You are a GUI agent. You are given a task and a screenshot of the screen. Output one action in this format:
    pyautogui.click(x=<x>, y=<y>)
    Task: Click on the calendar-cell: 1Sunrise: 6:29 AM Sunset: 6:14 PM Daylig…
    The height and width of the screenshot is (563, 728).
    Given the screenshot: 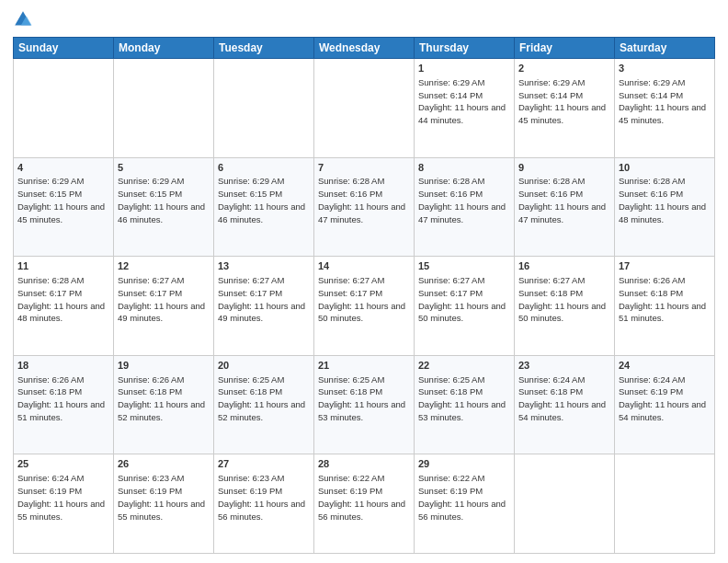 What is the action you would take?
    pyautogui.click(x=465, y=109)
    